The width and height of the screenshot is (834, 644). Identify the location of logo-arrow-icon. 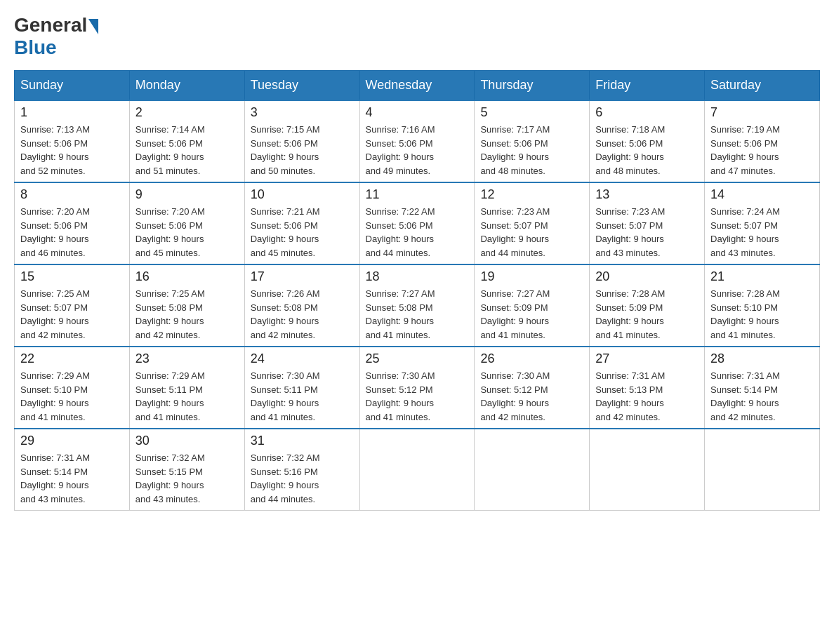
(93, 27).